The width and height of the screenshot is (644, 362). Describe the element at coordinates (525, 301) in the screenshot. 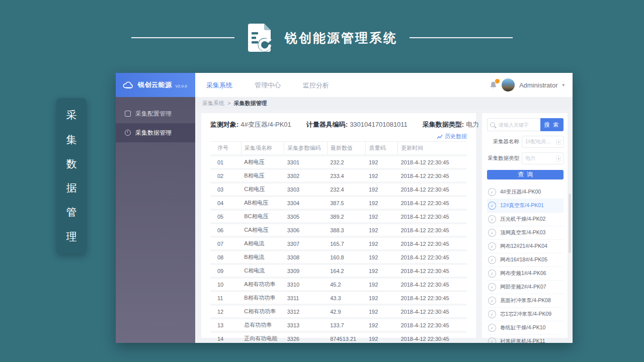

I see `device-label: 底面衬冲浆泵/4-PK08` at that location.